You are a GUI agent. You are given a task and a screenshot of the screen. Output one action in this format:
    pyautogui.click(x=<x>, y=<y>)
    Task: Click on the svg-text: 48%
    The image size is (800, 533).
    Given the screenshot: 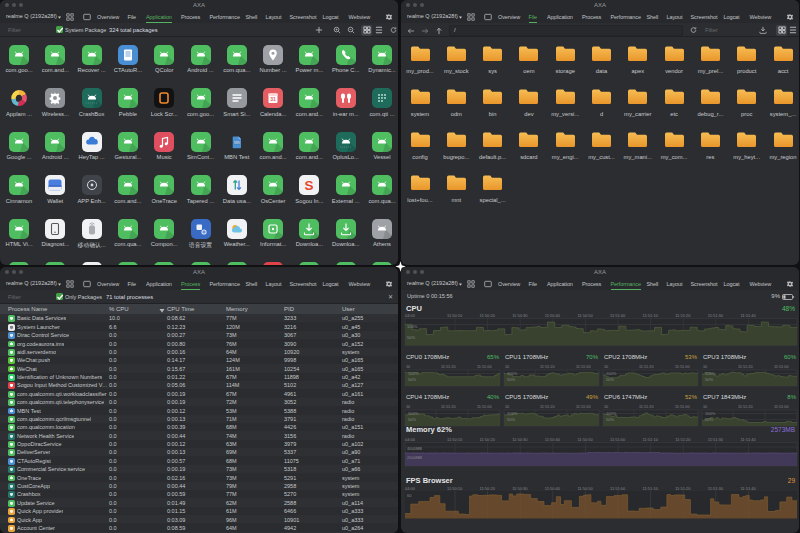 What is the action you would take?
    pyautogui.click(x=788, y=308)
    